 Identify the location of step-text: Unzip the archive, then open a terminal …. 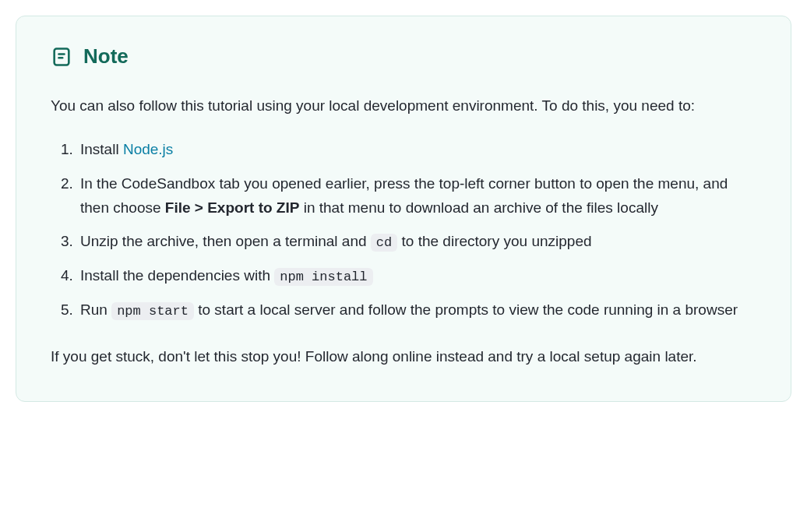
(226, 241).